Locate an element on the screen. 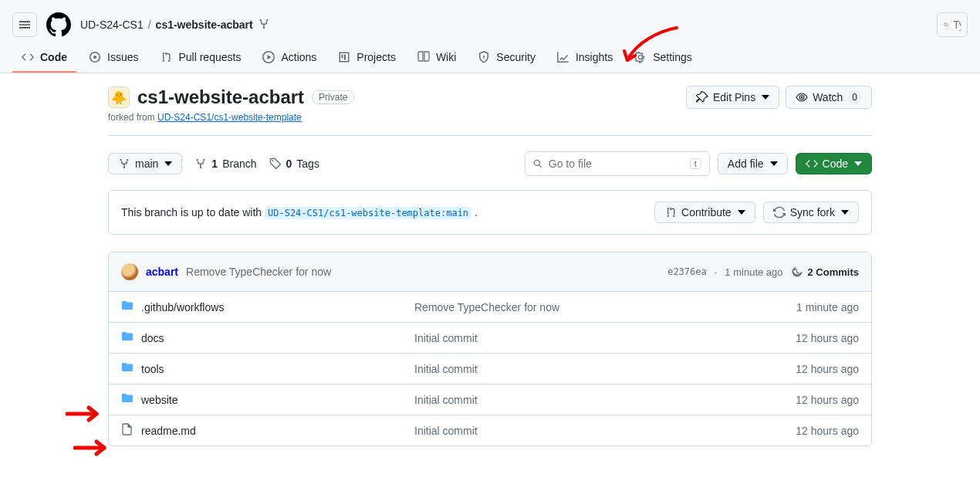 The image size is (980, 498). github-mark-icon is located at coordinates (59, 25).